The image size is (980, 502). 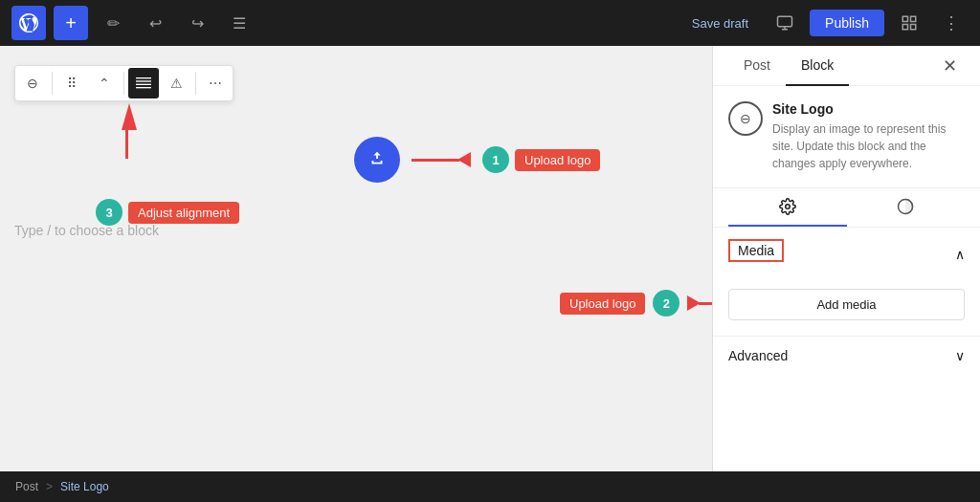 I want to click on step2-circle: 2, so click(x=666, y=303).